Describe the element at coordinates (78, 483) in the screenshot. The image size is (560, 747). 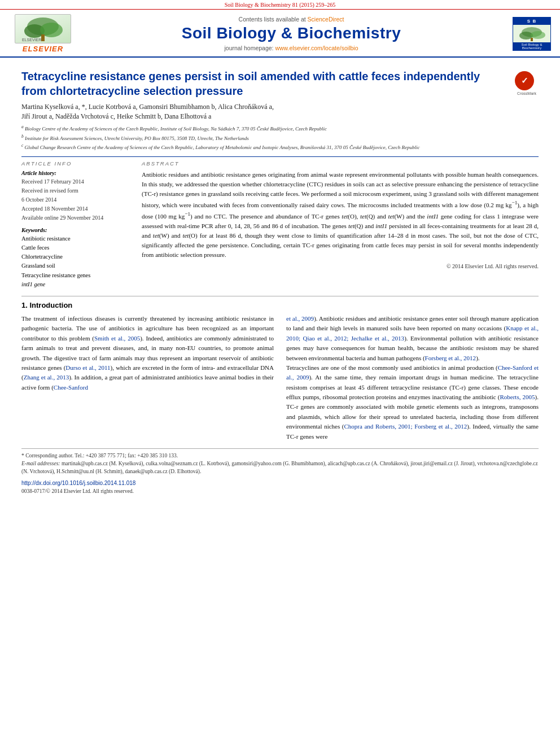
I see `doi-link: http://dx.doi.org/10.1016/j.soilbio.2014…` at that location.